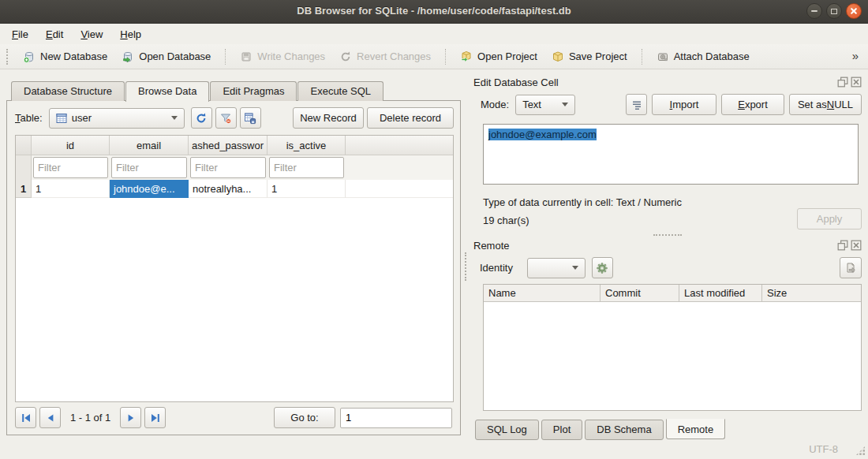  I want to click on new-database-button: New Database, so click(65, 57).